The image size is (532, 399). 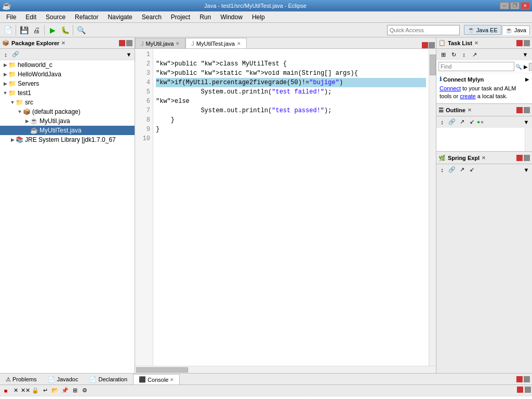 I want to click on spring-maximize, so click(x=527, y=158).